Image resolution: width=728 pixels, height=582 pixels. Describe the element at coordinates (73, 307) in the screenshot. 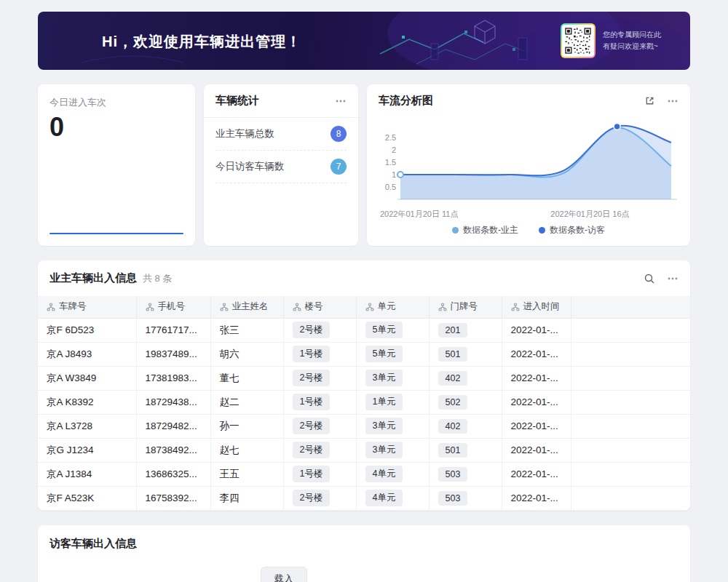

I see `column-label: 车牌号` at that location.